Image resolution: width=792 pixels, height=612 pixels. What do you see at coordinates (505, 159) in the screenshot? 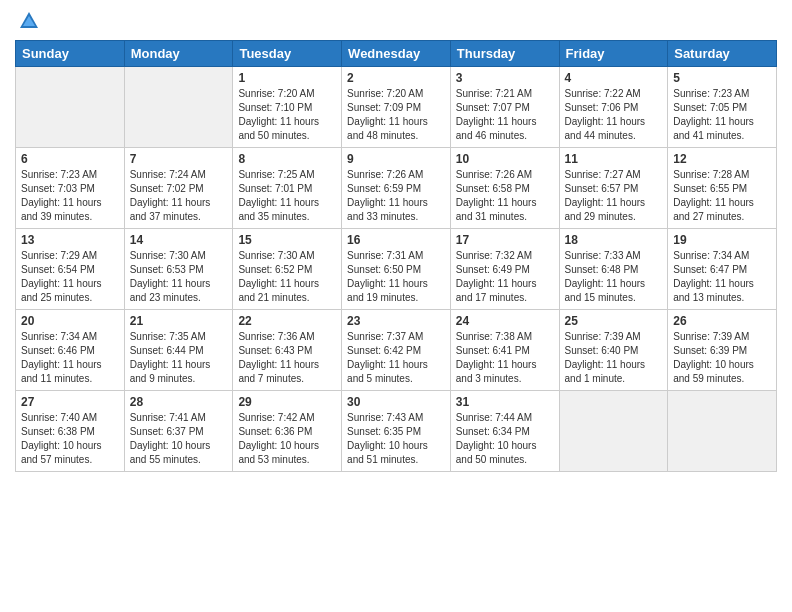
I see `day-number: 10` at bounding box center [505, 159].